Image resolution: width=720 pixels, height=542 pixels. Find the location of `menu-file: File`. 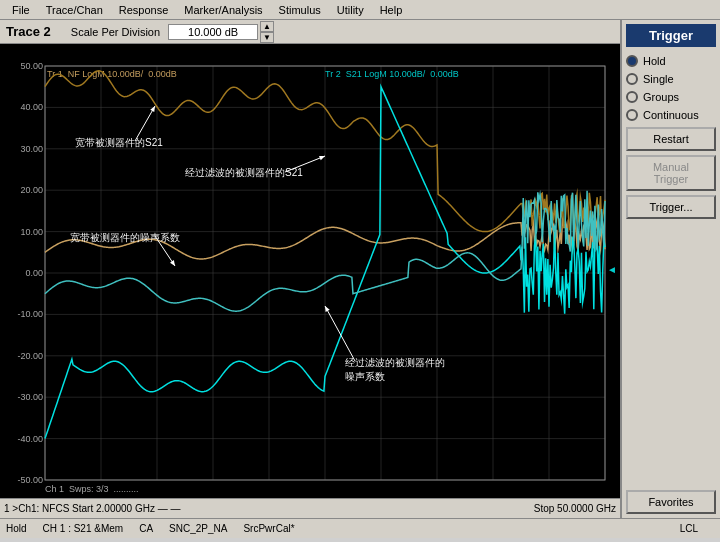

menu-file: File is located at coordinates (21, 10).